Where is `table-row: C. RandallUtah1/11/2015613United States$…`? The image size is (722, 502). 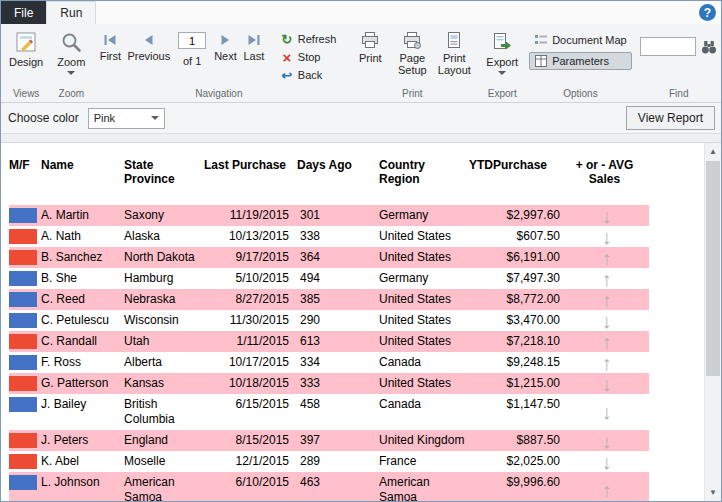
table-row: C. RandallUtah1/11/2015613United States$… is located at coordinates (329, 342).